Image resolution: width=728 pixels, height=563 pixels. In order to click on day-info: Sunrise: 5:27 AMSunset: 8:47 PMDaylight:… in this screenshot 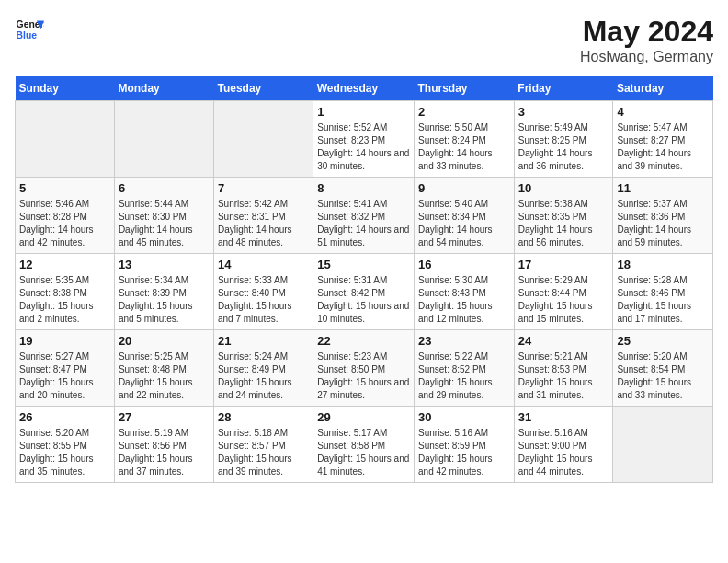, I will do `click(64, 376)`.